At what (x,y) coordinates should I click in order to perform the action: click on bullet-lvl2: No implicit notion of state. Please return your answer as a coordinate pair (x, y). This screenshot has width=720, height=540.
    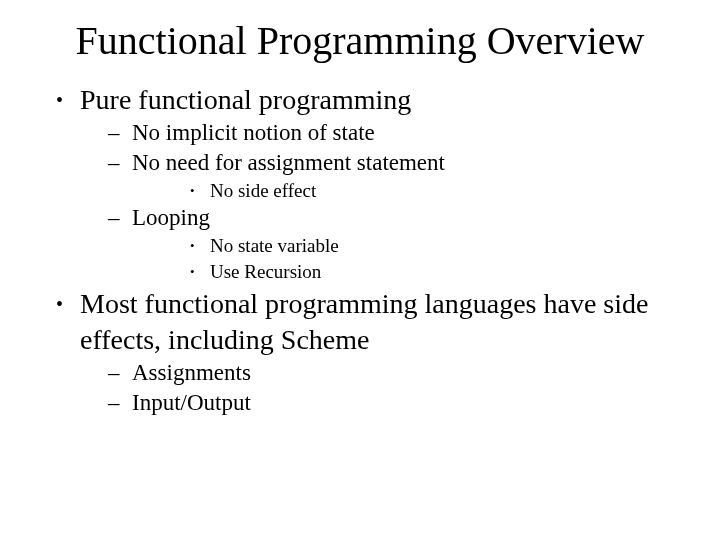
    Looking at the image, I should click on (375, 133).